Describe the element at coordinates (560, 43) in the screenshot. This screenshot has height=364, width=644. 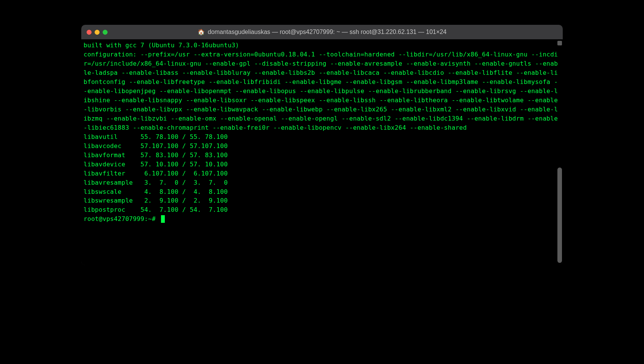
I see `scroll-indicator` at that location.